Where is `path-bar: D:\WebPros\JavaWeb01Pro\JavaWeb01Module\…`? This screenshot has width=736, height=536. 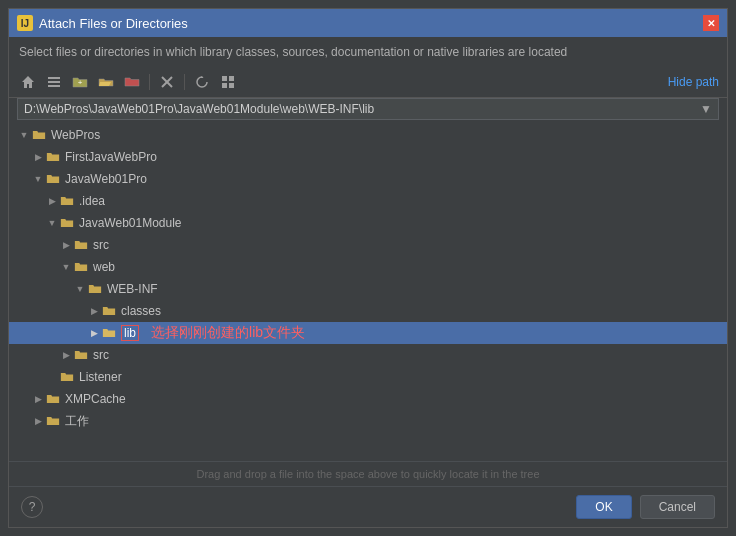
path-bar: D:\WebPros\JavaWeb01Pro\JavaWeb01Module\… is located at coordinates (368, 109).